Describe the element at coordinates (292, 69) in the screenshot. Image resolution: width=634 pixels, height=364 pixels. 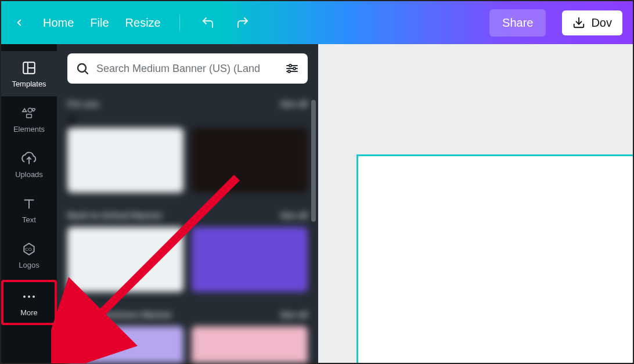
I see `search-filter-button` at that location.